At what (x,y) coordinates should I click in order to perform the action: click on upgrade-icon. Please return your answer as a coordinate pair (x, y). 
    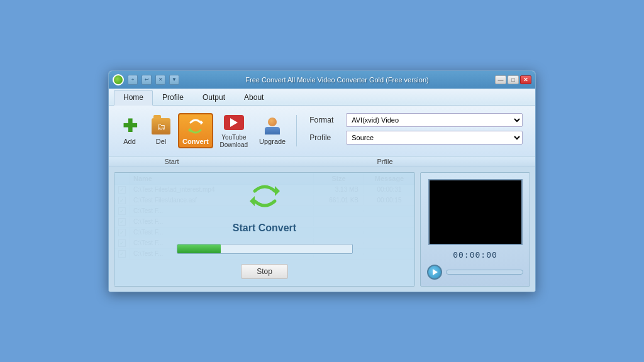
    Looking at the image, I should click on (272, 126).